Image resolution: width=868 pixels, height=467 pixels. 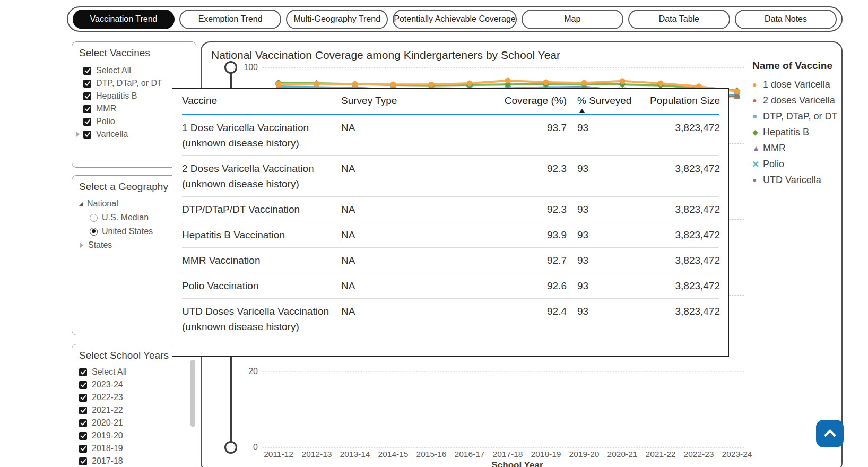 What do you see at coordinates (758, 116) in the screenshot?
I see `square-marker-icon: ■` at bounding box center [758, 116].